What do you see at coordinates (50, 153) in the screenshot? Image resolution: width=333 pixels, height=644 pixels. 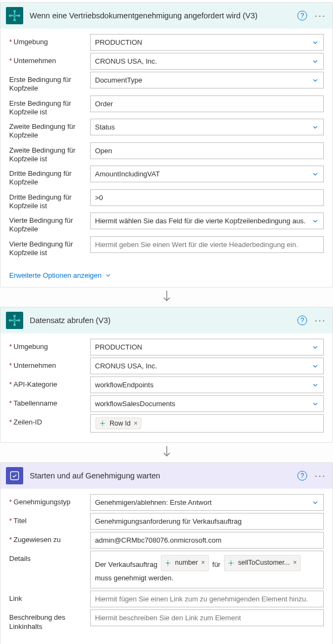 I see `label-c2v: Zweite Bedingung für Kopfzeile ist` at bounding box center [50, 153].